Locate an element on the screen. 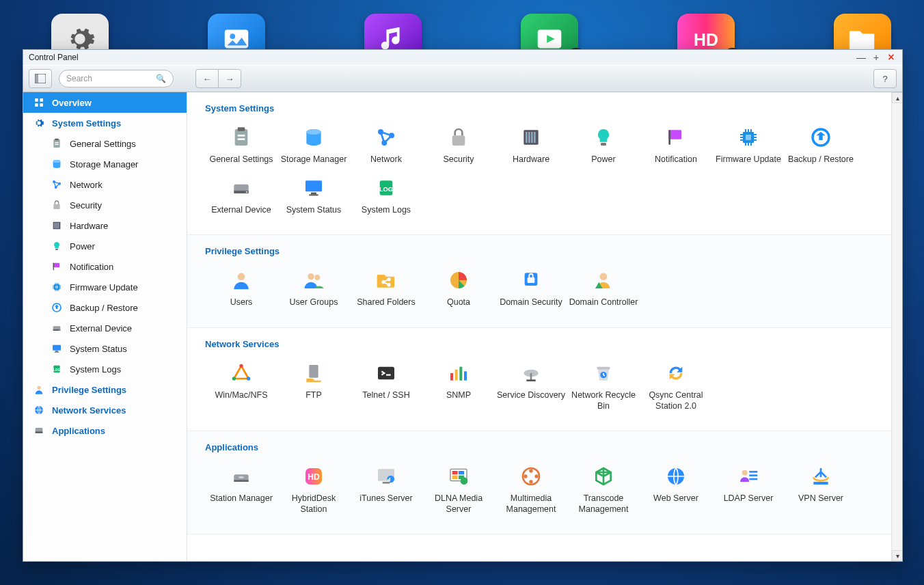 This screenshot has width=924, height=585. item-ldap: LDAP Server is located at coordinates (748, 491).